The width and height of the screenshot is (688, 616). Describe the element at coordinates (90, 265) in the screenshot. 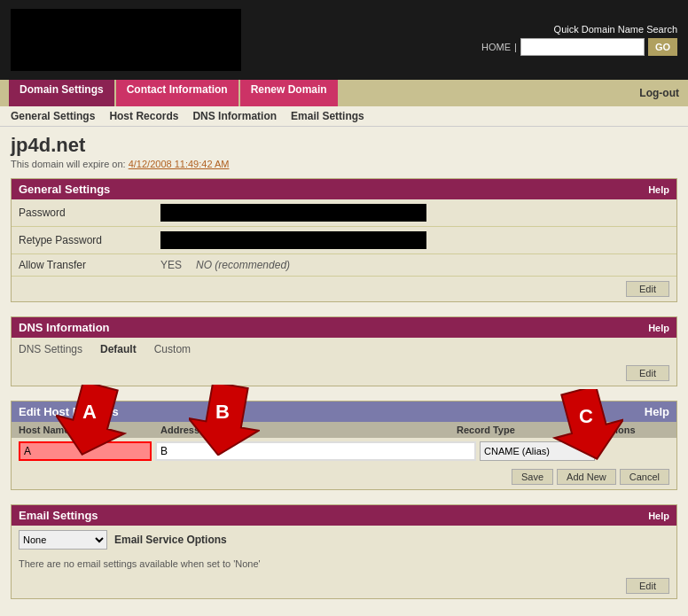

I see `allow-transfer-label: Allow Transfer` at that location.